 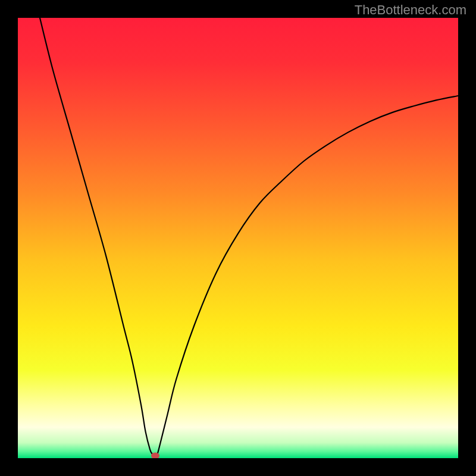 I want to click on watermark-text: TheBottleneck.com, so click(x=411, y=10).